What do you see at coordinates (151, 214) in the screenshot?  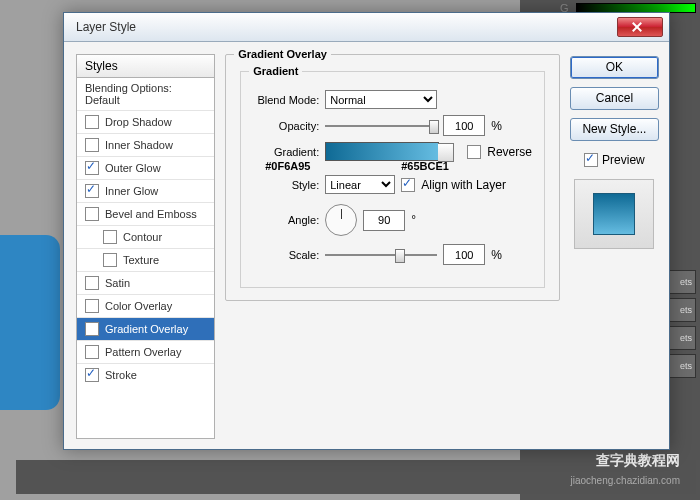 I see `style-label: Bevel and Emboss` at bounding box center [151, 214].